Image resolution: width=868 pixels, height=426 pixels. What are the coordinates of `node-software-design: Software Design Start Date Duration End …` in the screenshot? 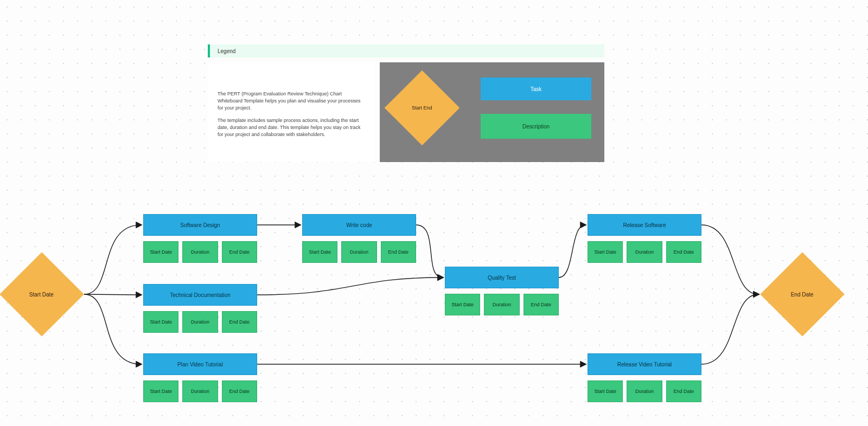 It's located at (200, 238).